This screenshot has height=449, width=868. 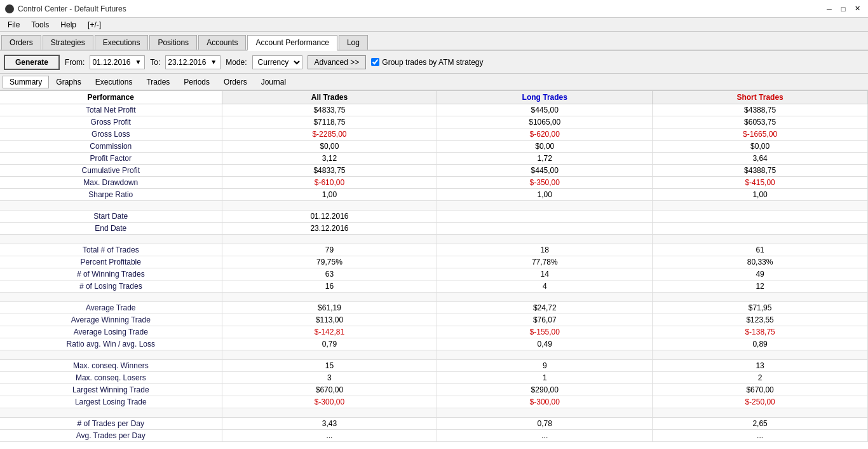 What do you see at coordinates (329, 366) in the screenshot?
I see `table-cell: 15` at bounding box center [329, 366].